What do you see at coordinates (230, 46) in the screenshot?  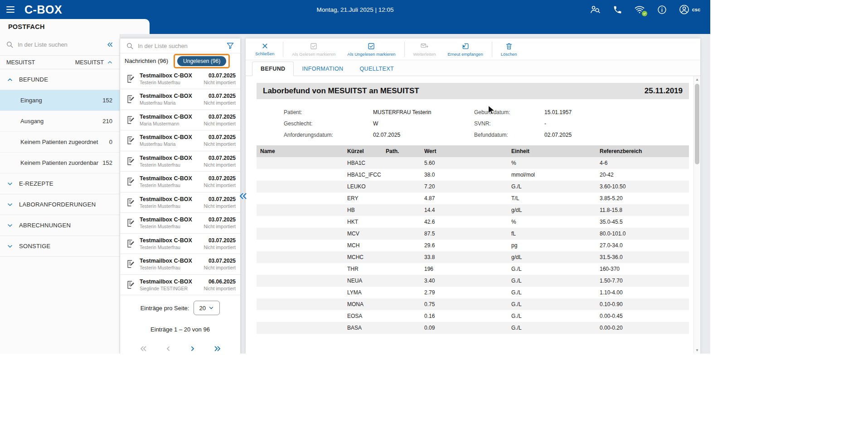 I see `filter-icon` at bounding box center [230, 46].